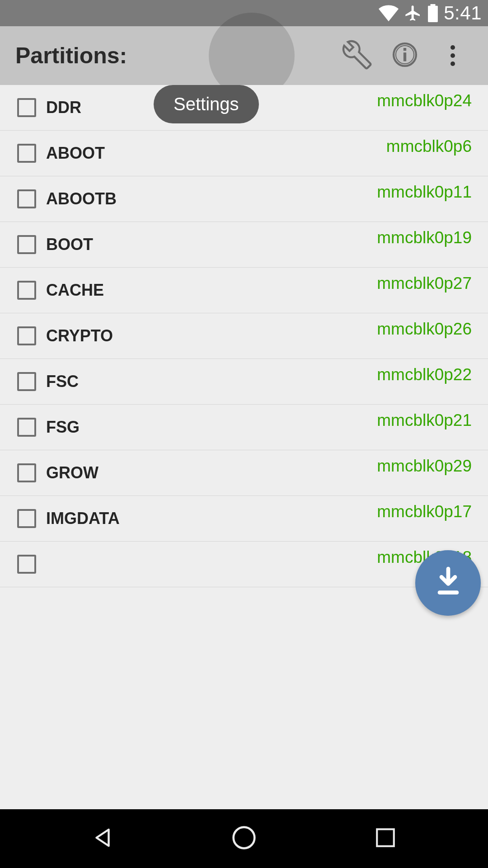 The height and width of the screenshot is (868, 488). Describe the element at coordinates (453, 56) in the screenshot. I see `more-vert-icon` at that location.